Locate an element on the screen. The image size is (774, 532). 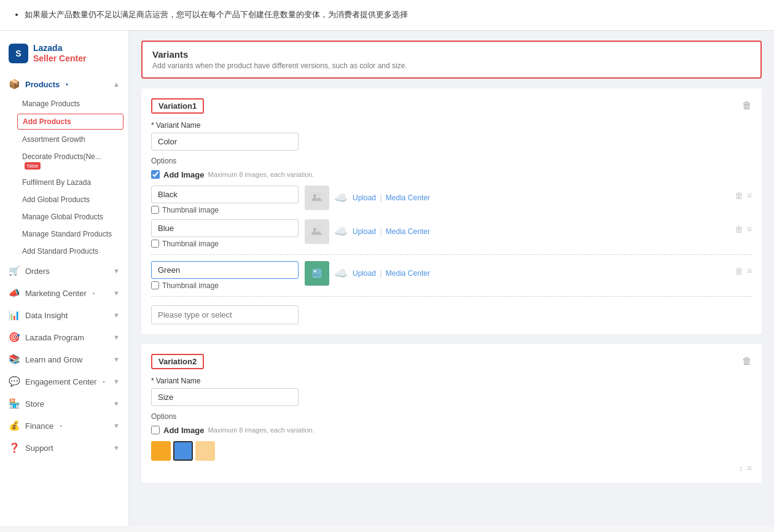
option-input-blue is located at coordinates (225, 229).